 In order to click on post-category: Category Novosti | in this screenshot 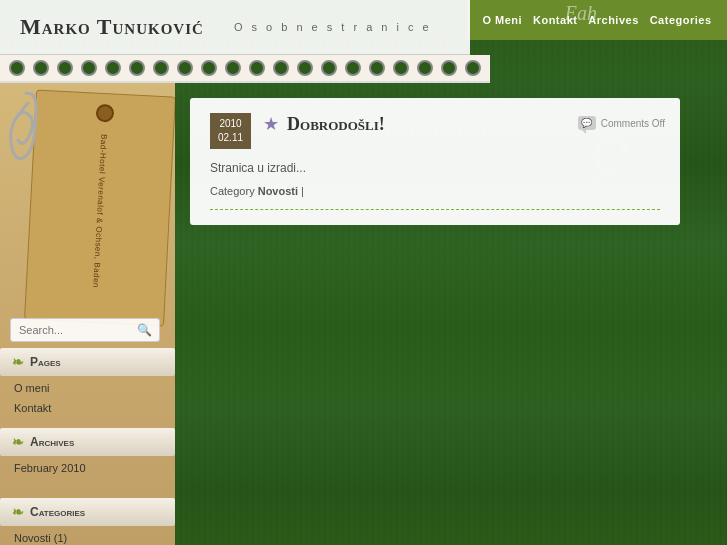, I will do `click(435, 191)`.